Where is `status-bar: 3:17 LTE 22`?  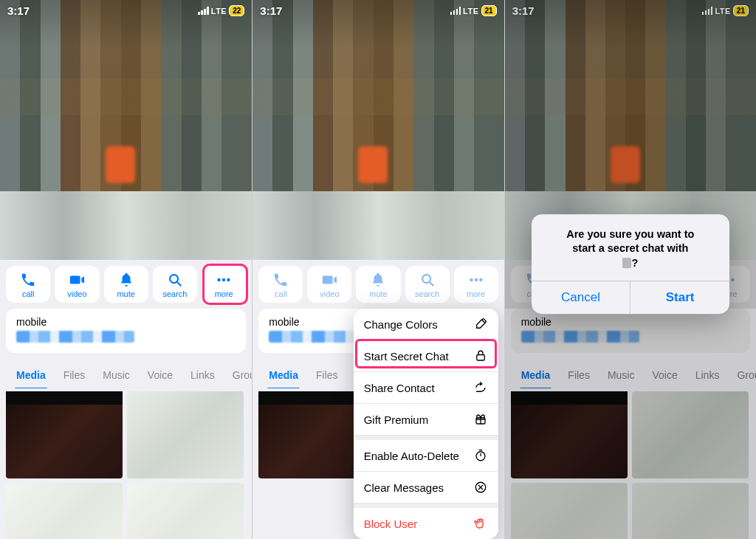 status-bar: 3:17 LTE 22 is located at coordinates (126, 10).